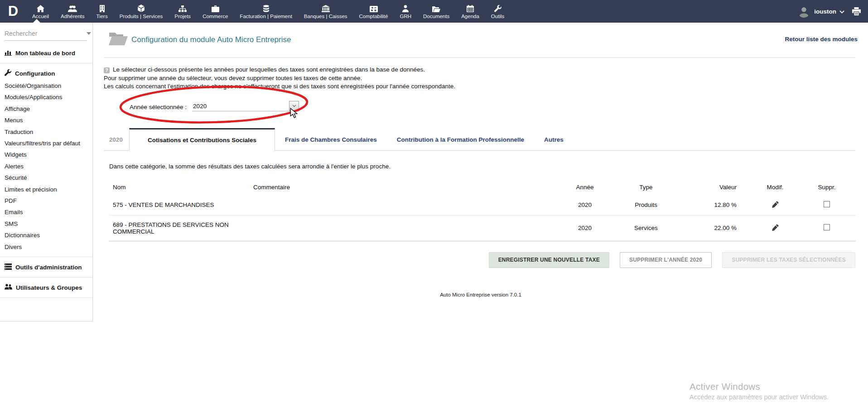 Image resolution: width=868 pixels, height=407 pixels. I want to click on col-header-modif: Modif., so click(775, 187).